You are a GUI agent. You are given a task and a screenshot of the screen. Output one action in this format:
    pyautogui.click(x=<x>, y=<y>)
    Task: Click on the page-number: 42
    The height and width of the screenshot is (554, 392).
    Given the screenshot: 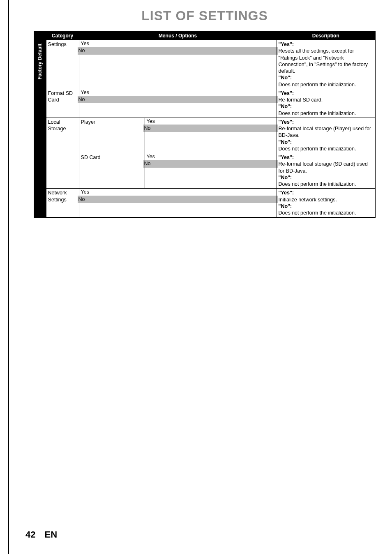 What is the action you would take?
    pyautogui.click(x=30, y=534)
    